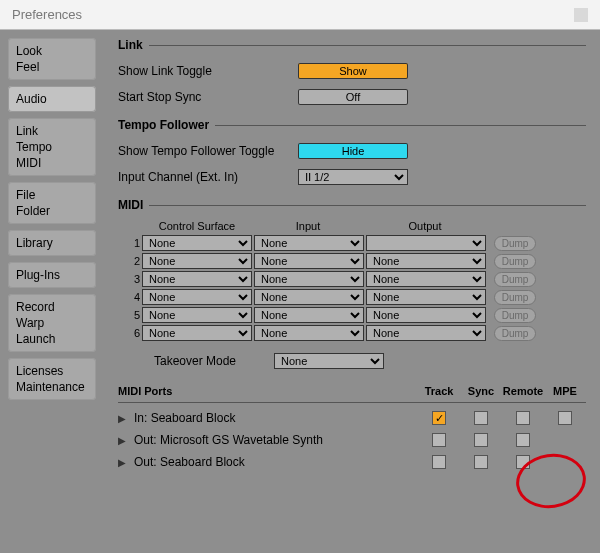 This screenshot has width=600, height=553. What do you see at coordinates (481, 391) in the screenshot?
I see `col-sync: Sync` at bounding box center [481, 391].